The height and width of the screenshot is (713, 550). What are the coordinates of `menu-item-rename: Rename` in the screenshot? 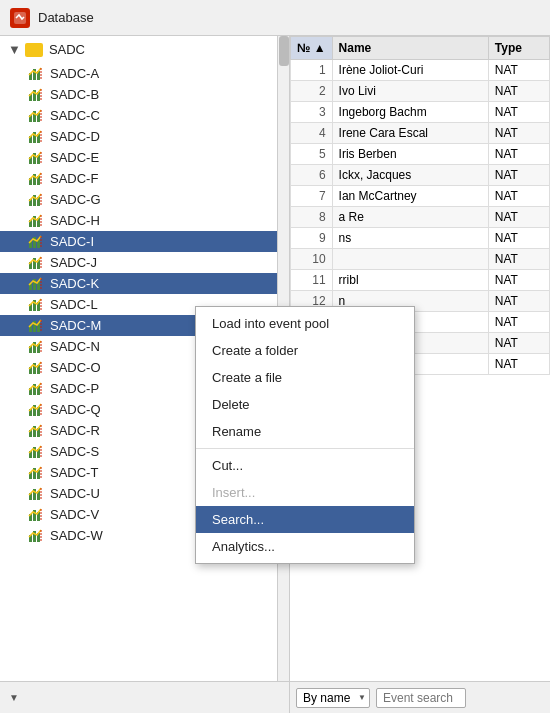 It's located at (305, 432).